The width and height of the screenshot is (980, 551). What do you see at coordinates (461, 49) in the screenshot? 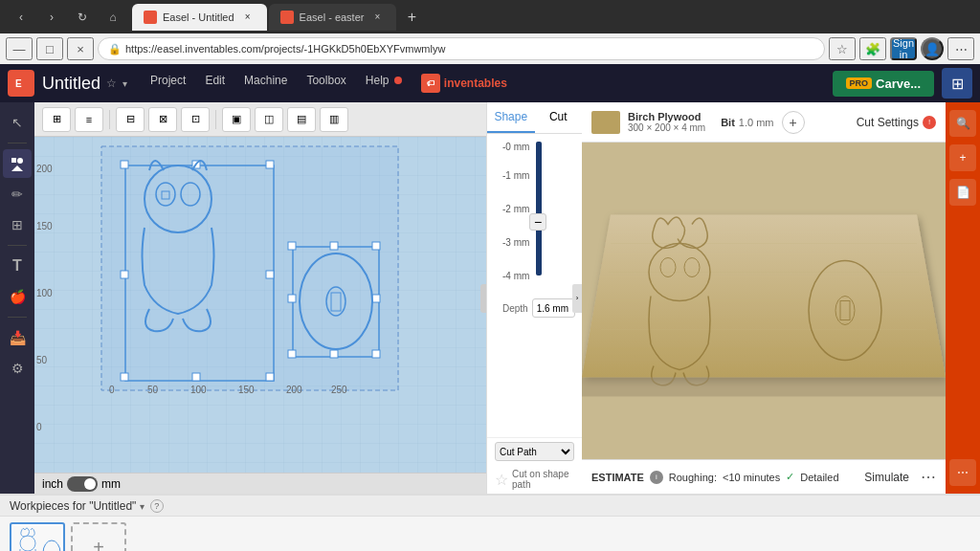
I see `address-bar: 🔒 https://easel.inventables.com/projects…` at bounding box center [461, 49].